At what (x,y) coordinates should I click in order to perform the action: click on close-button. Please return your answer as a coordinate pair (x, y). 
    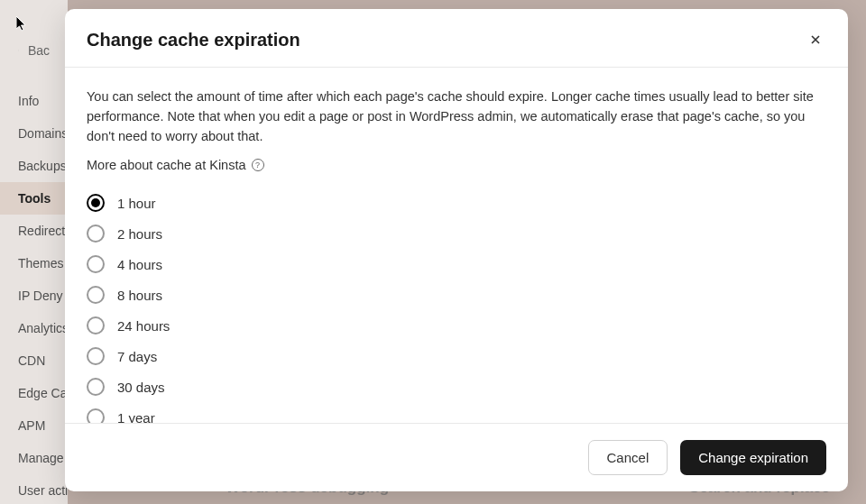
    Looking at the image, I should click on (815, 40).